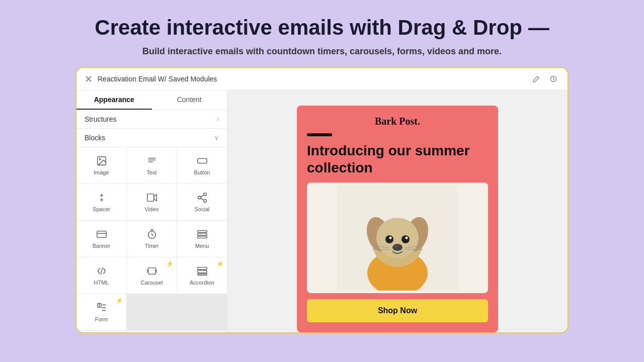 Image resolution: width=644 pixels, height=362 pixels. Describe the element at coordinates (102, 319) in the screenshot. I see `block-form-label: Form` at that location.